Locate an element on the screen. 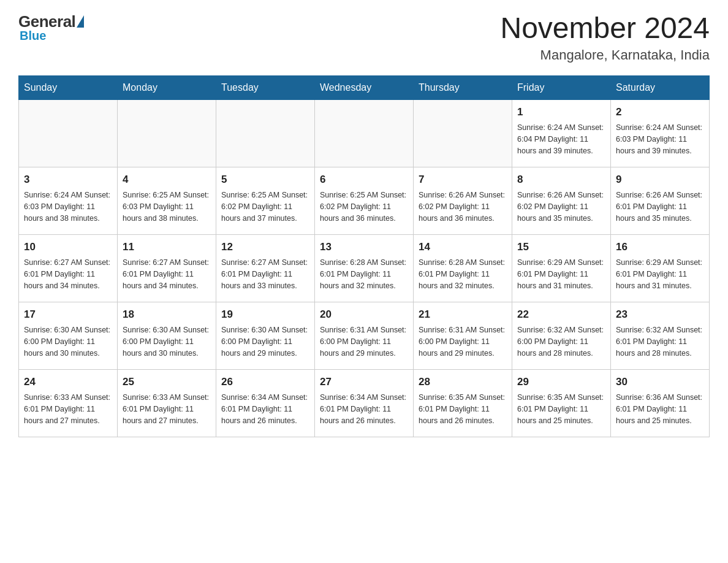  location: Mangalore, Karnataka, India is located at coordinates (605, 55).